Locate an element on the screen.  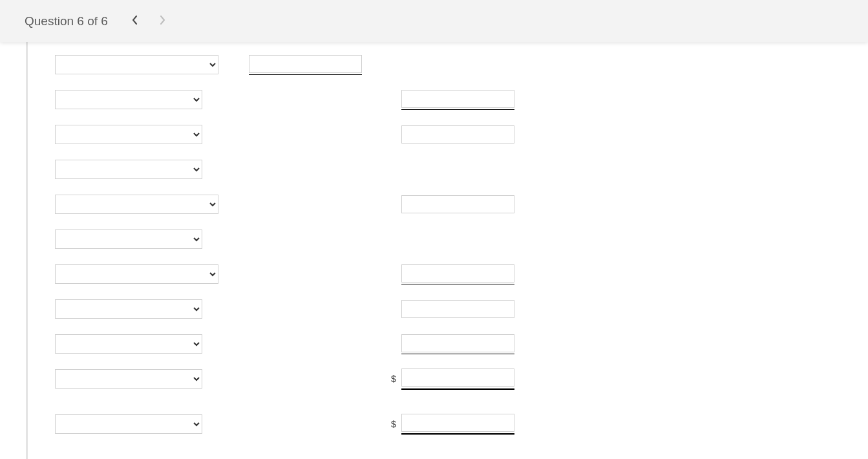
top-bar: Question 6 of 6 is located at coordinates (434, 21).